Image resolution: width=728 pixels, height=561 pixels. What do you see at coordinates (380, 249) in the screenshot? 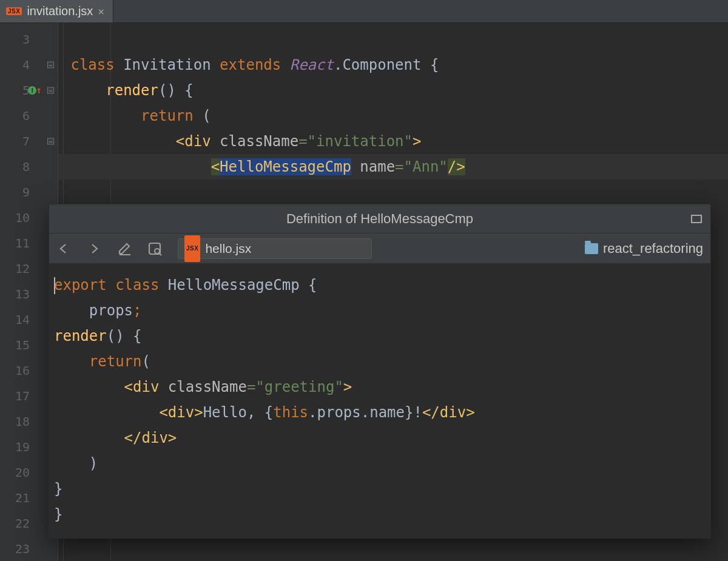
I see `popup-toolbar: JSX hello.jsx react_refactoring` at bounding box center [380, 249].